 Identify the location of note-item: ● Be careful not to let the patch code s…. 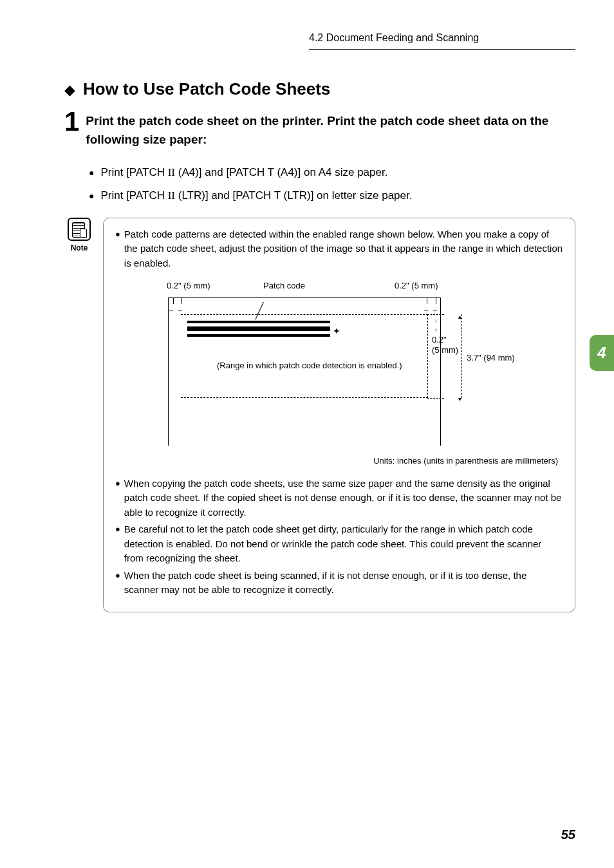
(339, 544).